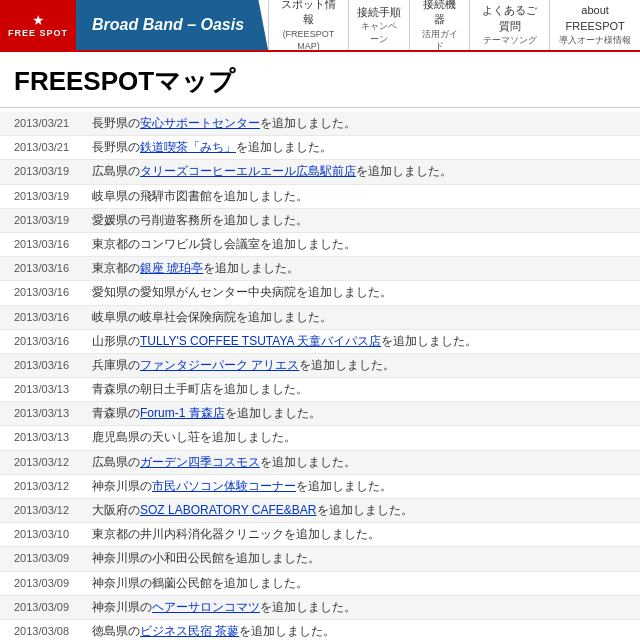 Image resolution: width=640 pixels, height=640 pixels. What do you see at coordinates (200, 123) in the screenshot?
I see `news-link: 安心サポートセンター` at bounding box center [200, 123].